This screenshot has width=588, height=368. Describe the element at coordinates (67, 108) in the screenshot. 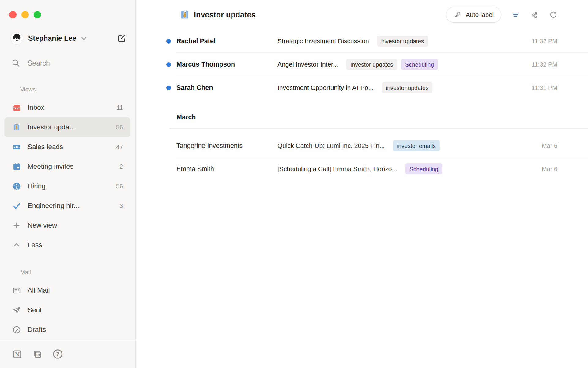

I see `sidebar-item-inbox: Inbox 11` at that location.